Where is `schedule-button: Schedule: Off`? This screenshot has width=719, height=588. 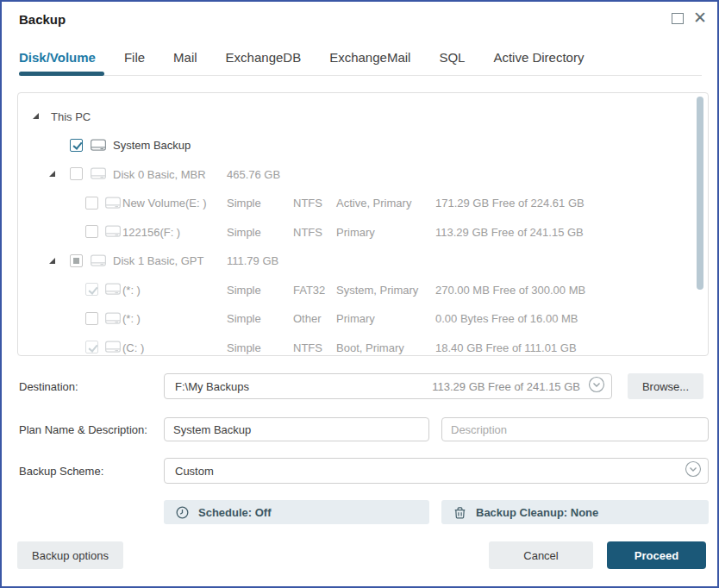 schedule-button: Schedule: Off is located at coordinates (297, 512).